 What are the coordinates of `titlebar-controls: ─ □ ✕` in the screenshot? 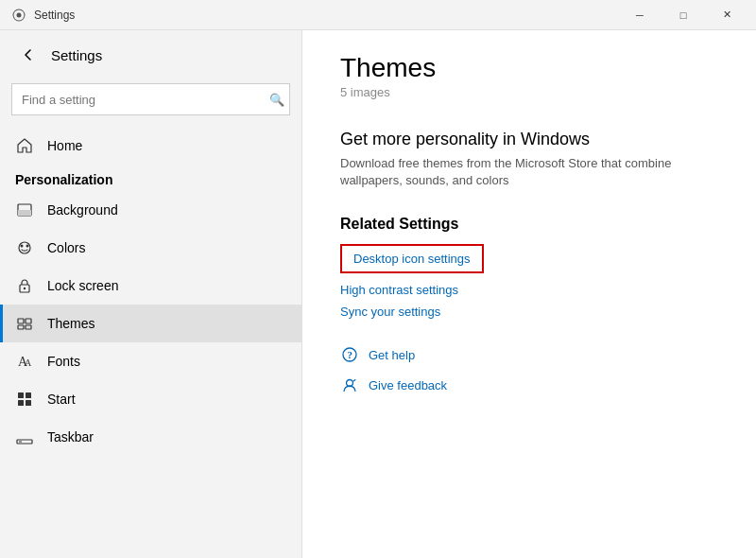 It's located at (683, 15).